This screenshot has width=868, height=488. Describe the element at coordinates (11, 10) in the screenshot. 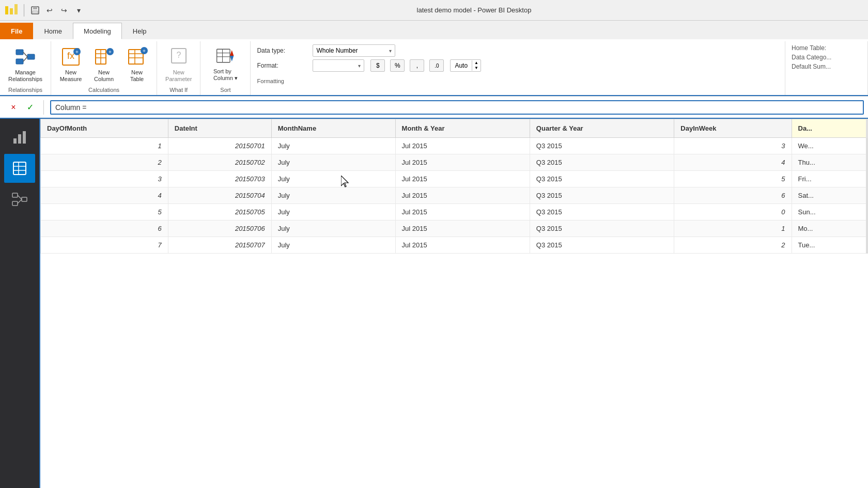

I see `app-logo` at that location.